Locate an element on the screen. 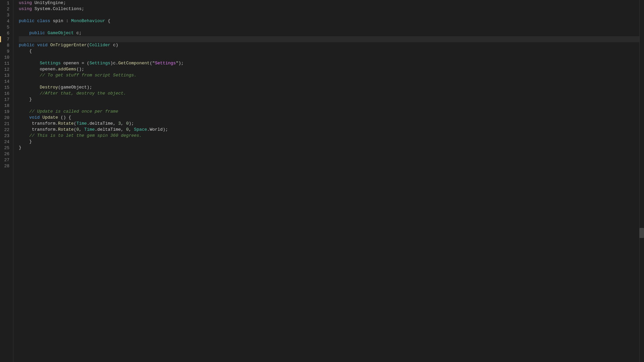 This screenshot has width=644, height=362. token-plain: )c. is located at coordinates (114, 63).